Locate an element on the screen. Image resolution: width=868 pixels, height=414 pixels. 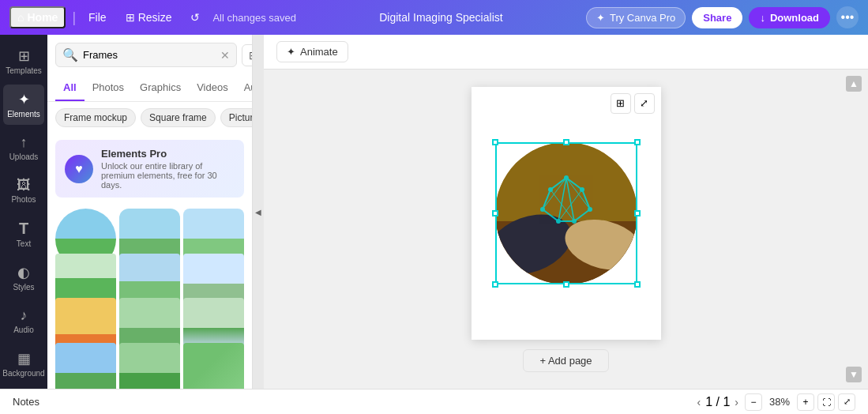
scroll-up-button: ▲ is located at coordinates (854, 84).